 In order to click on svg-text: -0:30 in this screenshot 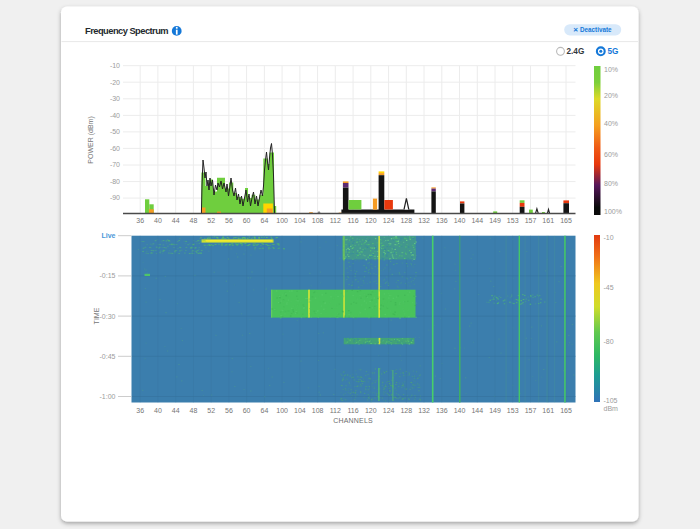, I will do `click(108, 316)`.